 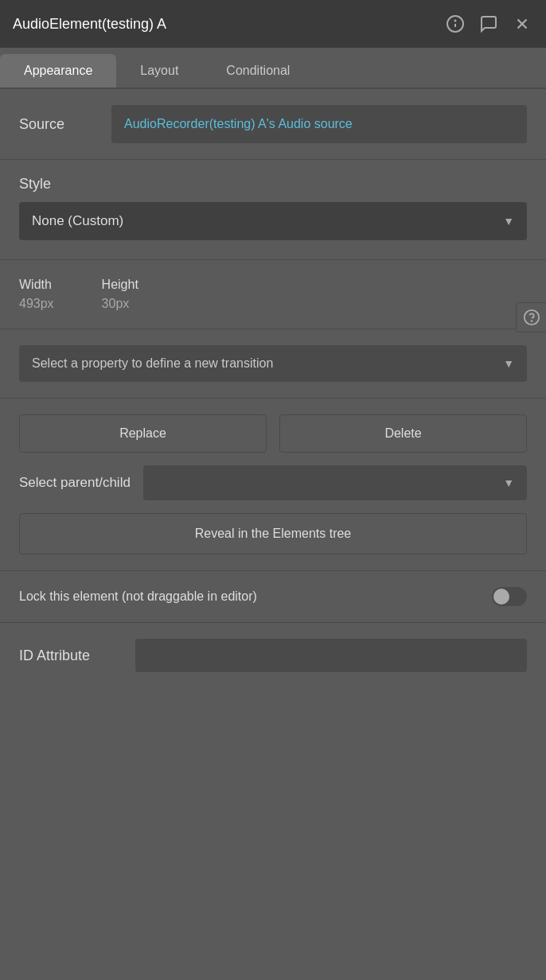 What do you see at coordinates (273, 434) in the screenshot?
I see `replace-delete-row: Replace Delete` at bounding box center [273, 434].